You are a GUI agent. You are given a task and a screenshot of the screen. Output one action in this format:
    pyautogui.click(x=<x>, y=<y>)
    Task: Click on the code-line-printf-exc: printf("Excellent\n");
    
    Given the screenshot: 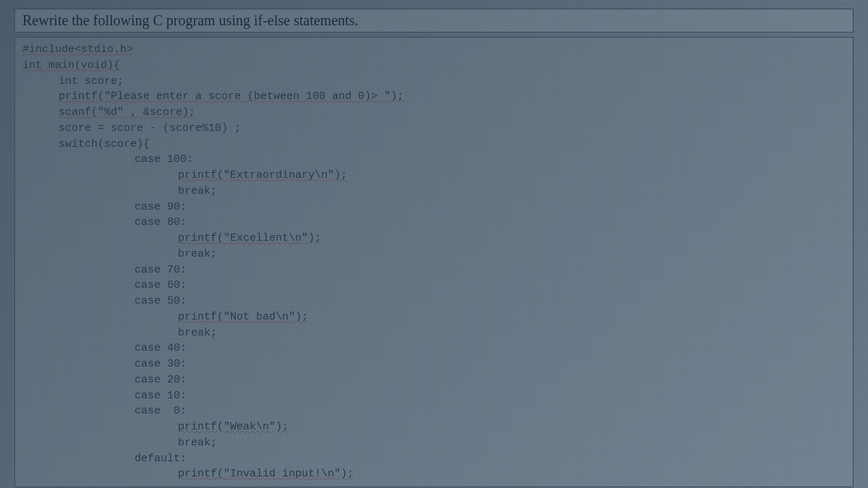 What is the action you would take?
    pyautogui.click(x=434, y=239)
    